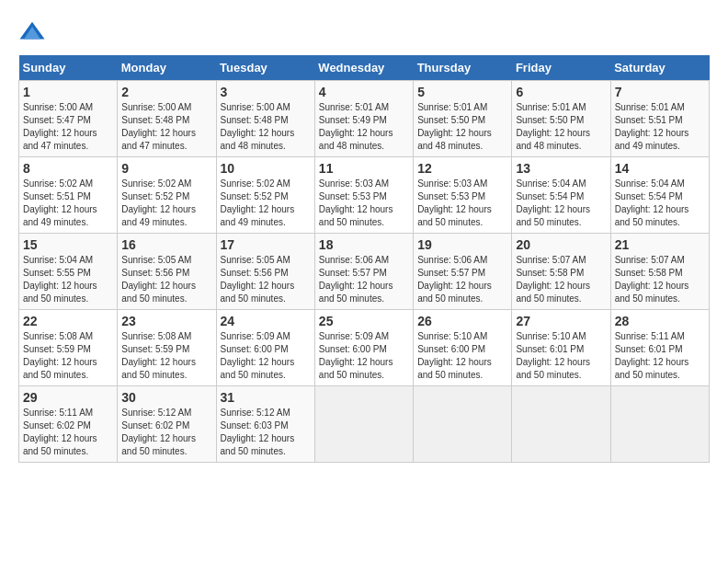 The height and width of the screenshot is (563, 728). Describe the element at coordinates (660, 120) in the screenshot. I see `calendar-cell: 7Sunrise: 5:01 AMSunset: 5:51 PMDaylight…` at that location.